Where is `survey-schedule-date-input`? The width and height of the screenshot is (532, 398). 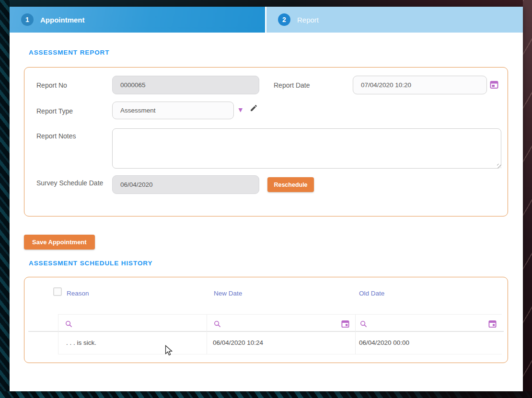 survey-schedule-date-input is located at coordinates (186, 185).